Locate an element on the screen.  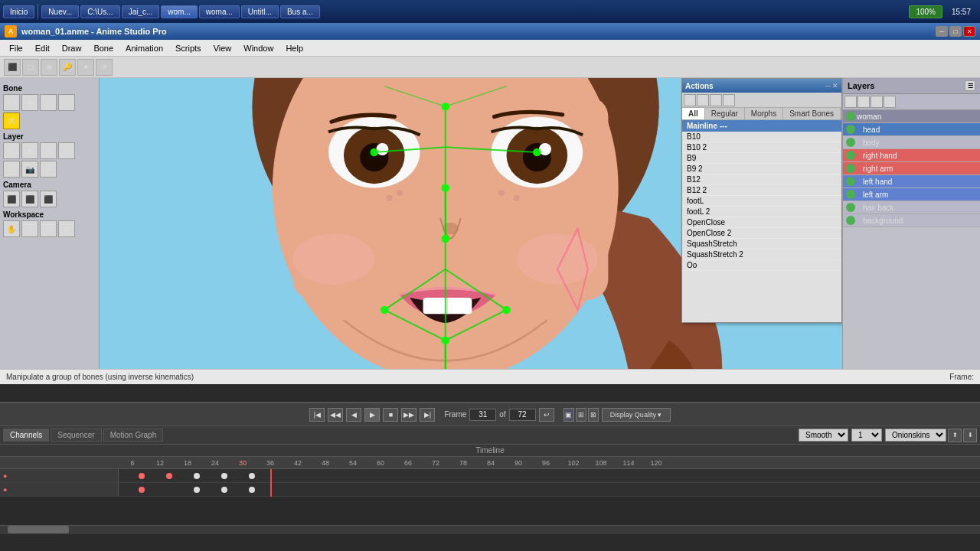
actions-tool-4: ↓ is located at coordinates (729, 100).